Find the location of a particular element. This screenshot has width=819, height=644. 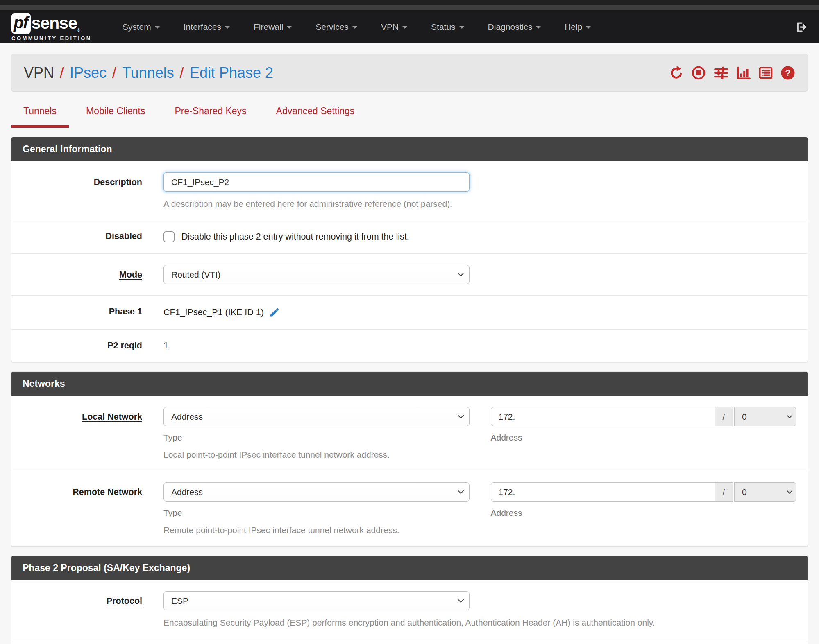

disabled-checkbox-label: Disable this phase 2 entry without remov… is located at coordinates (295, 237).